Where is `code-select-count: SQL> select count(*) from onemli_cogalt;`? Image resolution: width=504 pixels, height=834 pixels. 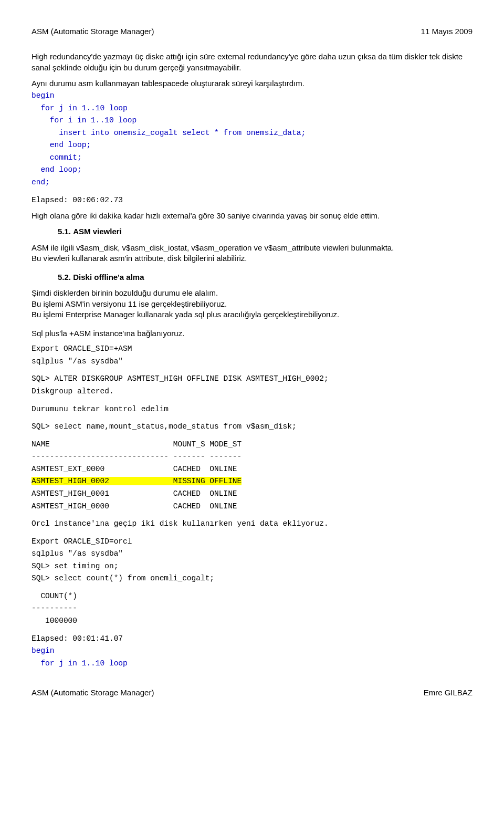 code-select-count: SQL> select count(*) from onemli_cogalt; is located at coordinates (252, 579).